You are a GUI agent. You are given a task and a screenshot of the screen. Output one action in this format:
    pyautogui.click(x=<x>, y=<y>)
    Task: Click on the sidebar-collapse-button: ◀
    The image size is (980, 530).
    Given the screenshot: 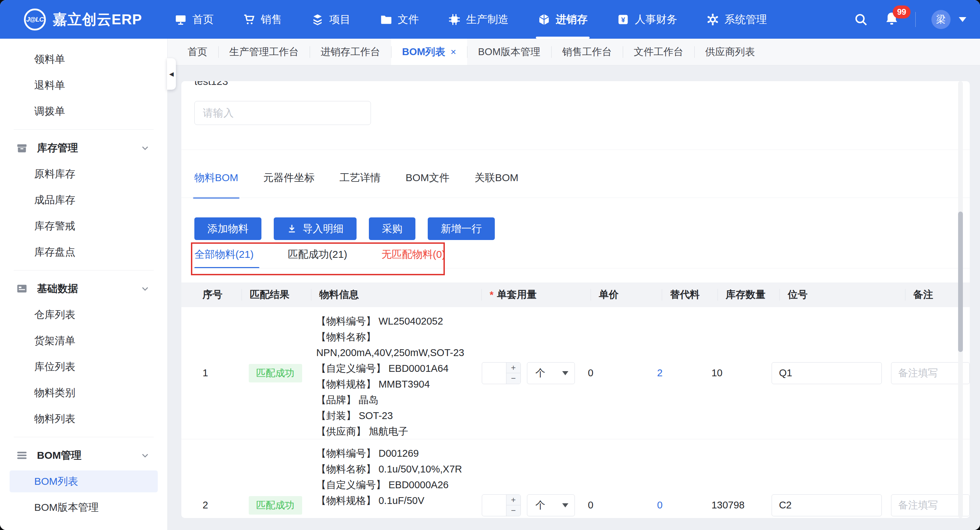 What is the action you would take?
    pyautogui.click(x=171, y=74)
    